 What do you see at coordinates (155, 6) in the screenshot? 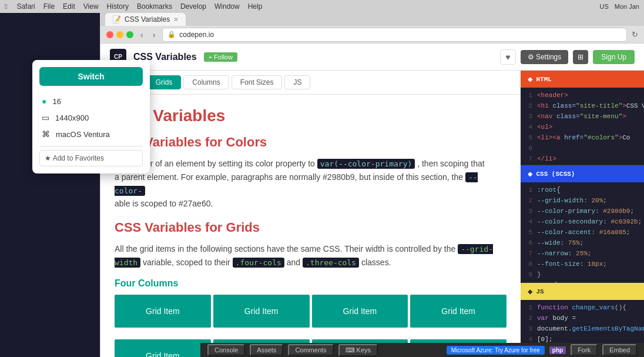
I see `menu-bookmarks: Bookmarks` at bounding box center [155, 6].